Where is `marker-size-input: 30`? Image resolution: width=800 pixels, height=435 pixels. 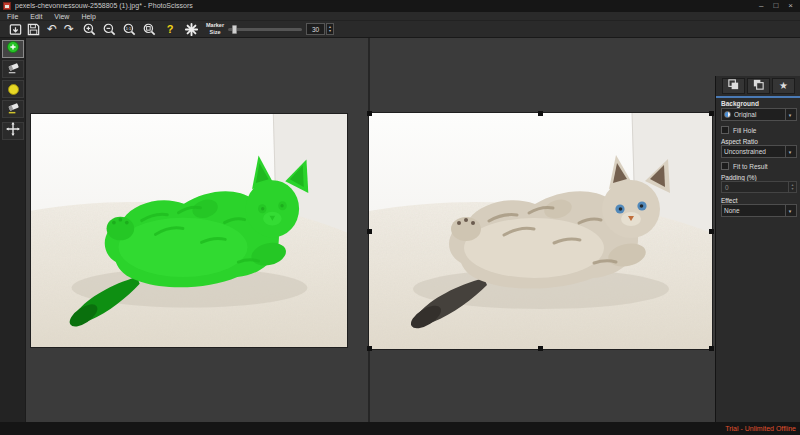
marker-size-input: 30 is located at coordinates (316, 29).